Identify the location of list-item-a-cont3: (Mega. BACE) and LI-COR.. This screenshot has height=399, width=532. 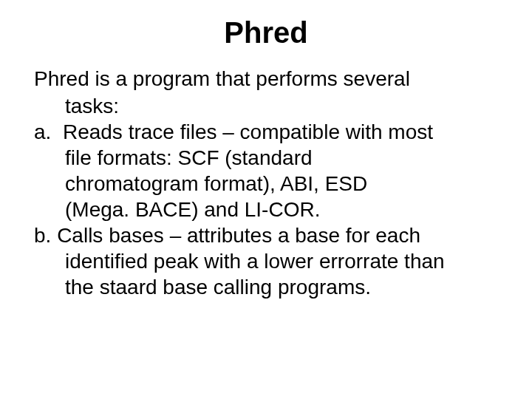
(266, 210).